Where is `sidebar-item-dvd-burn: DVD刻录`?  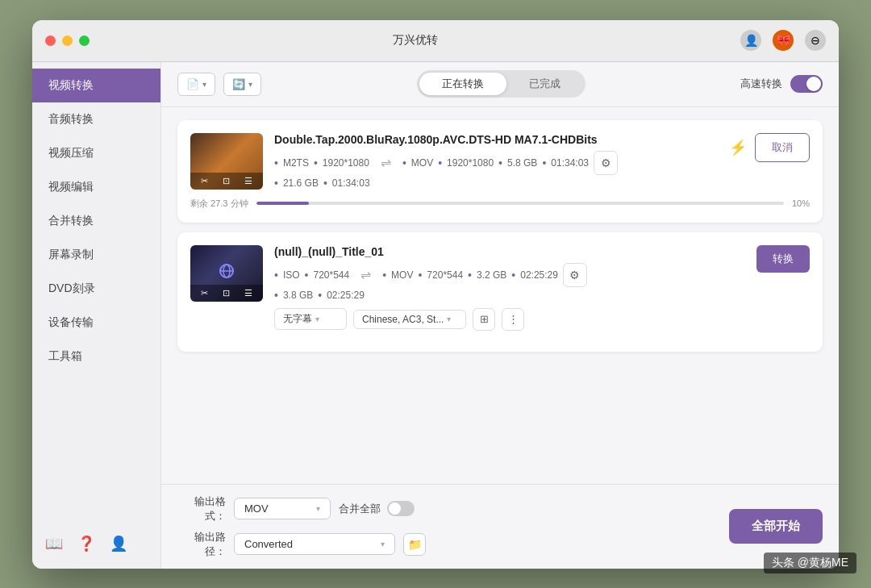 sidebar-item-dvd-burn: DVD刻录 is located at coordinates (97, 289).